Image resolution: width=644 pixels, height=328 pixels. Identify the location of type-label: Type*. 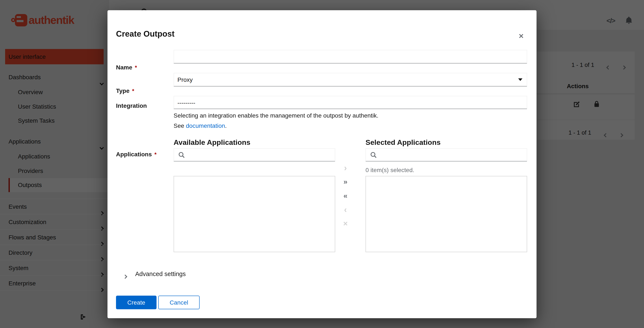
(125, 91).